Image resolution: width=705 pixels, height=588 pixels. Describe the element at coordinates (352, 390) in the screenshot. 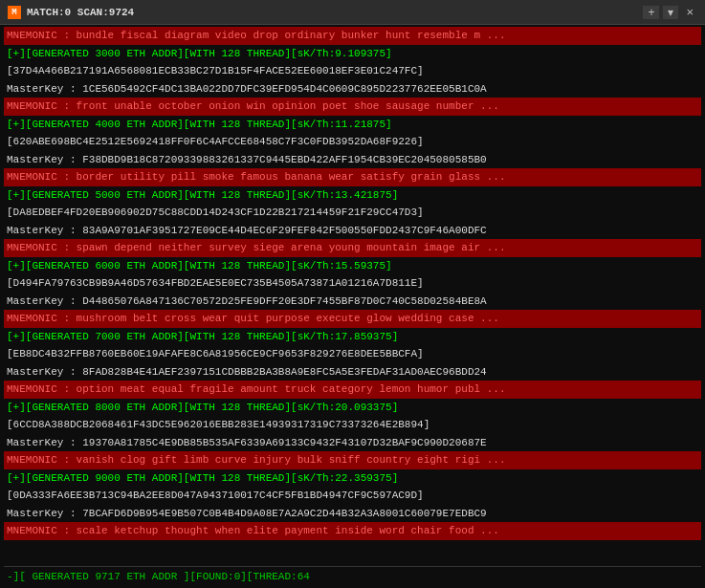

I see `mnemonic-line: MNEMONIC : option meat equal fragile amo…` at that location.